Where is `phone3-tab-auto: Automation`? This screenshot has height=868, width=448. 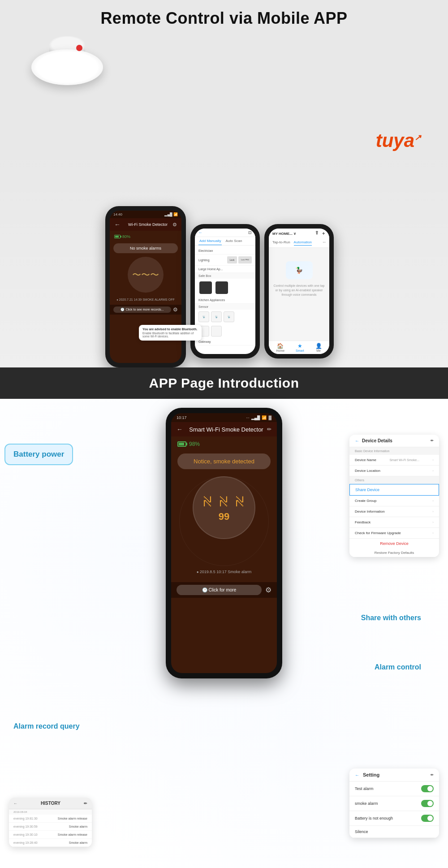
phone3-tab-auto: Automation is located at coordinates (303, 243).